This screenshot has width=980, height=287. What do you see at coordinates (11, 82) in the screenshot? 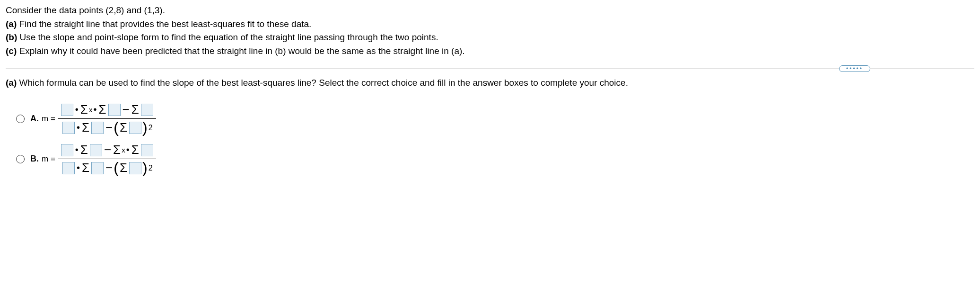
I see `question-part-label: (a)` at bounding box center [11, 82].